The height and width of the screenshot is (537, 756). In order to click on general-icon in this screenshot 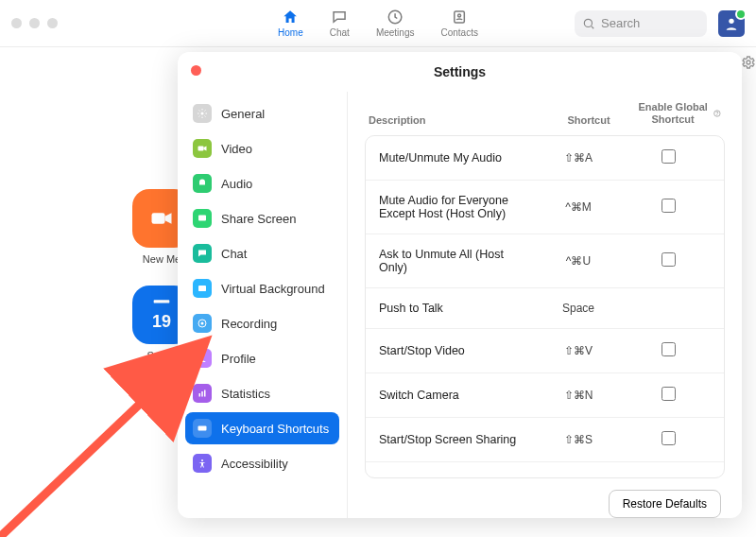, I will do `click(202, 113)`.